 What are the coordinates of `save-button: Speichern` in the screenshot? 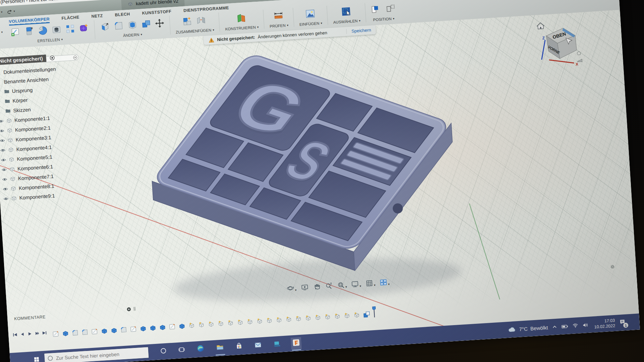 It's located at (359, 31).